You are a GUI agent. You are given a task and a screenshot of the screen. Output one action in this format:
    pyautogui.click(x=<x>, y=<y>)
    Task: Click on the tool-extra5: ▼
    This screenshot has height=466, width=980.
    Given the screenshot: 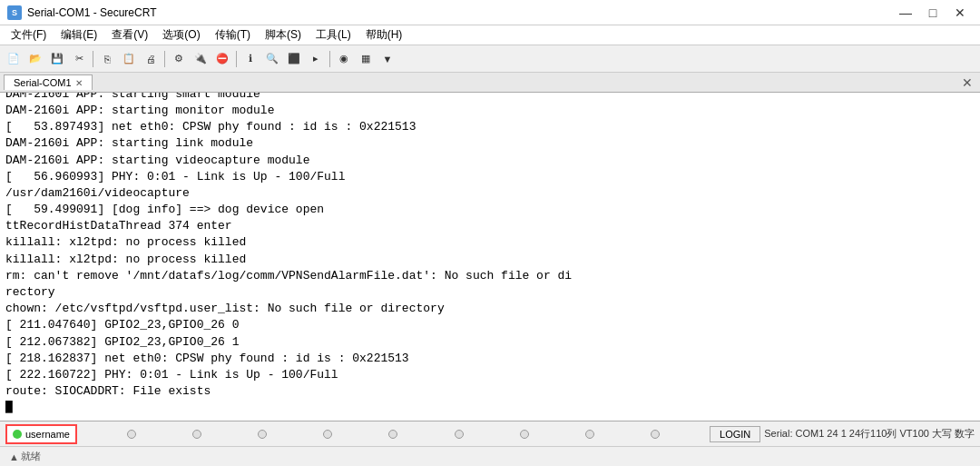 What is the action you would take?
    pyautogui.click(x=387, y=59)
    